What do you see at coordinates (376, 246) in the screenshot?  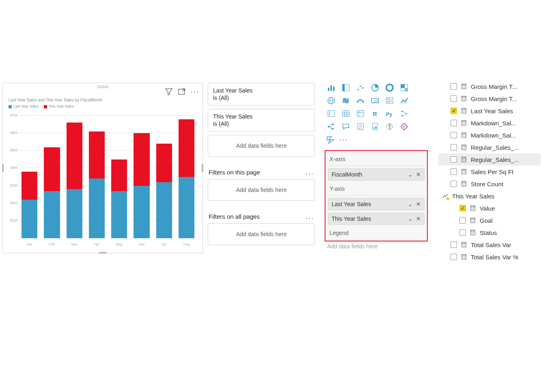 I see `well-legend-hint: Add data fields here` at bounding box center [376, 246].